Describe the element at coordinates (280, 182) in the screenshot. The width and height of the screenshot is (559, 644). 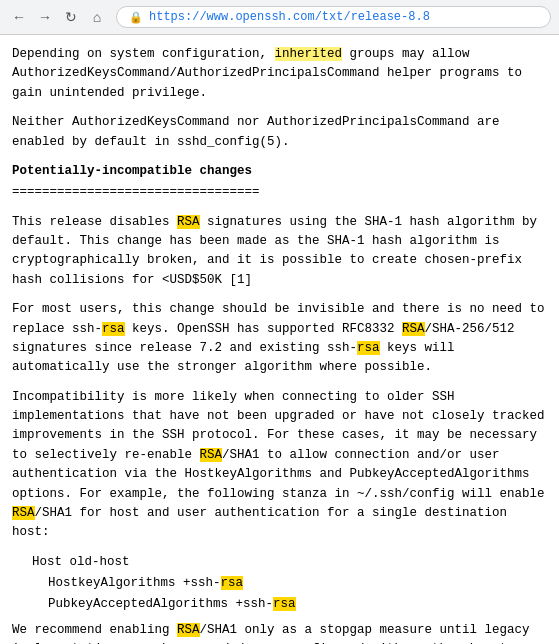
I see `section-heading-block: Potentially-incompatible changes =======…` at that location.